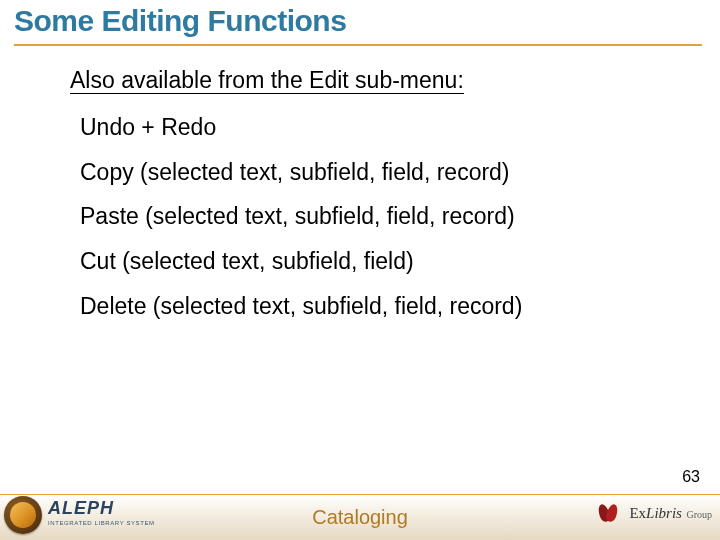 This screenshot has width=720, height=540. What do you see at coordinates (375, 80) in the screenshot?
I see `intro-line: Also available from the Edit sub-menu:` at bounding box center [375, 80].